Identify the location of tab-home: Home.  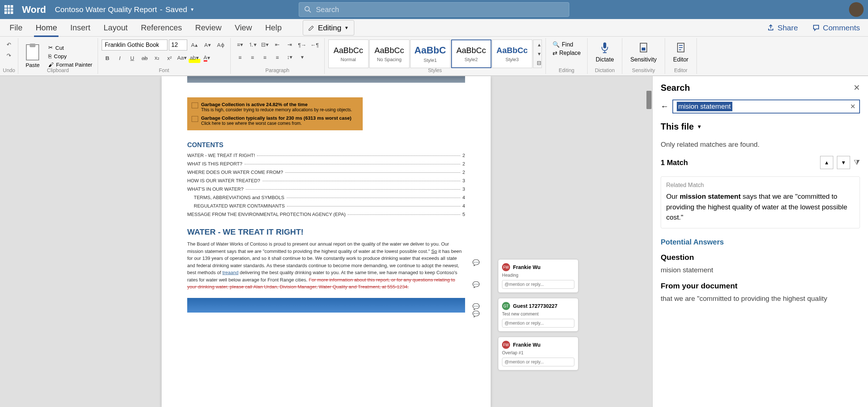
(46, 28).